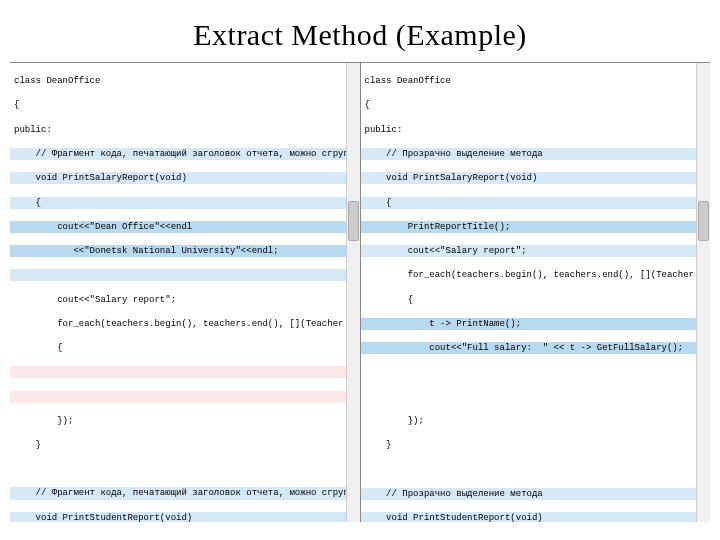 The height and width of the screenshot is (540, 720). Describe the element at coordinates (353, 292) in the screenshot. I see `scrollbar-left` at that location.